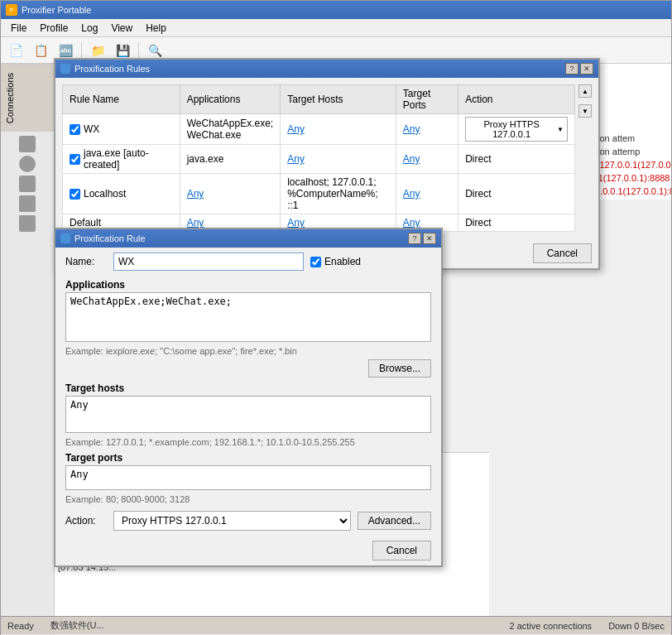 The height and width of the screenshot is (635, 672). Describe the element at coordinates (550, 626) in the screenshot. I see `status-connections: 2 active connections` at that location.